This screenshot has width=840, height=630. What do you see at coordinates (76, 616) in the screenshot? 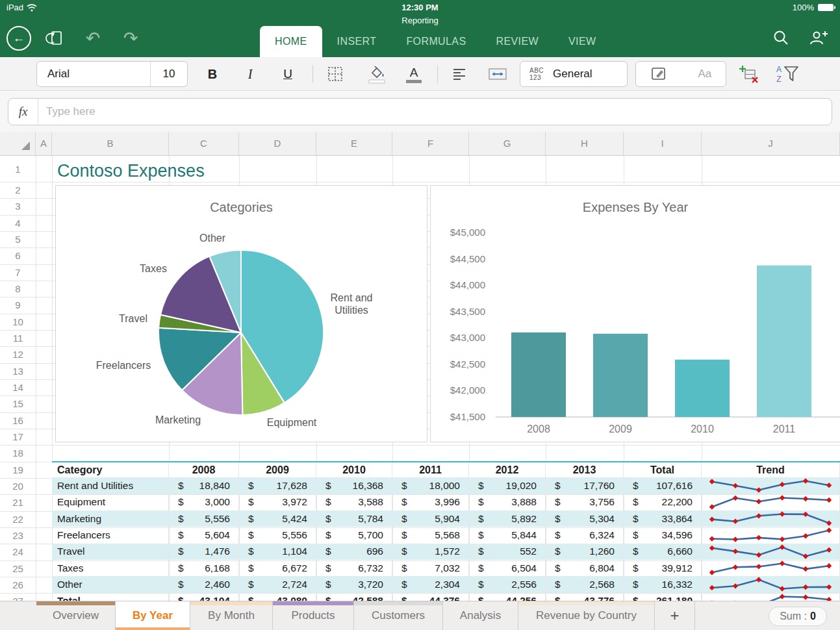
I see `sheet-tab-overview: Overview` at bounding box center [76, 616].